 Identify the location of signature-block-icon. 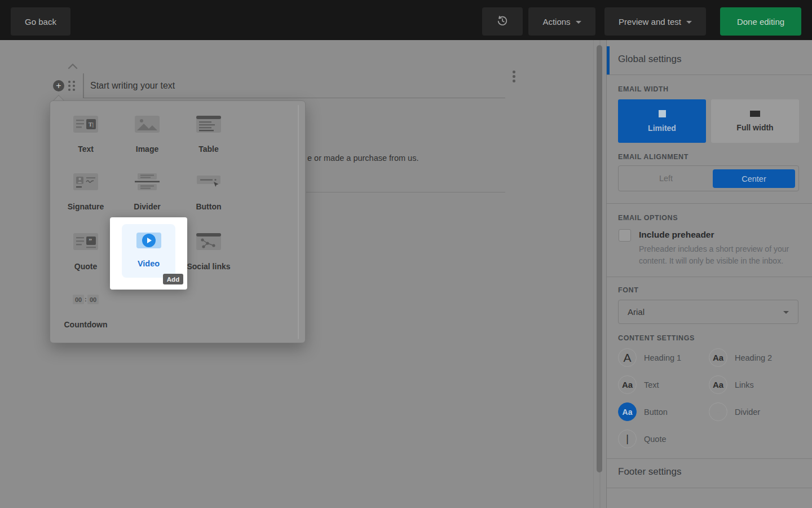
(86, 182).